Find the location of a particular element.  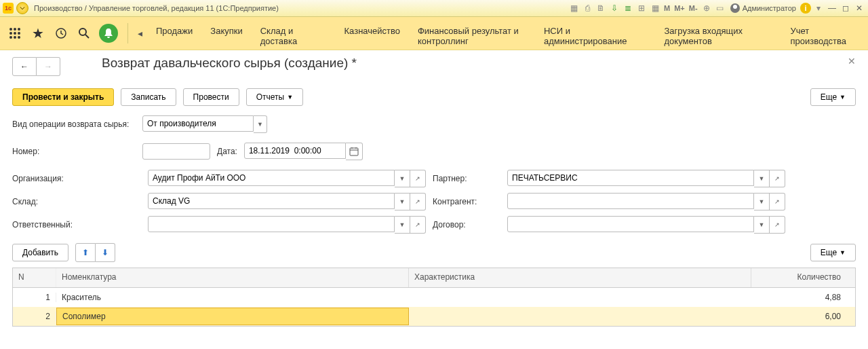

post-button: Провести is located at coordinates (212, 97).